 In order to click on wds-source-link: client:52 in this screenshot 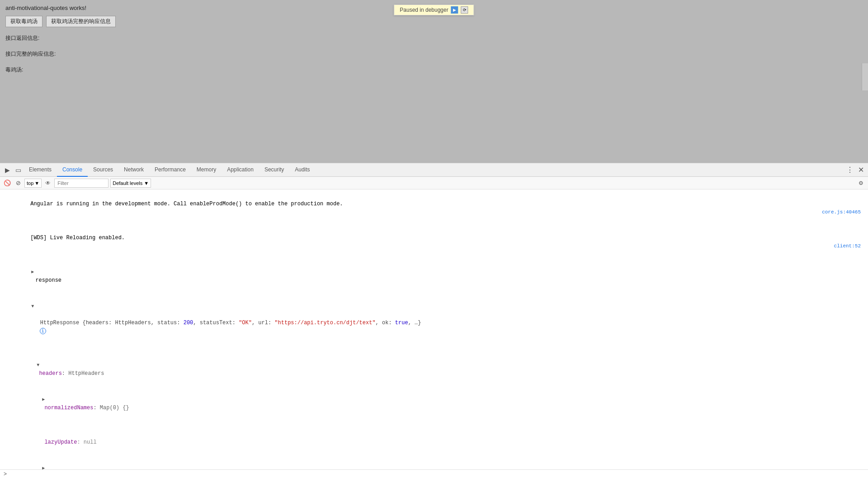, I will do `click(847, 246)`.